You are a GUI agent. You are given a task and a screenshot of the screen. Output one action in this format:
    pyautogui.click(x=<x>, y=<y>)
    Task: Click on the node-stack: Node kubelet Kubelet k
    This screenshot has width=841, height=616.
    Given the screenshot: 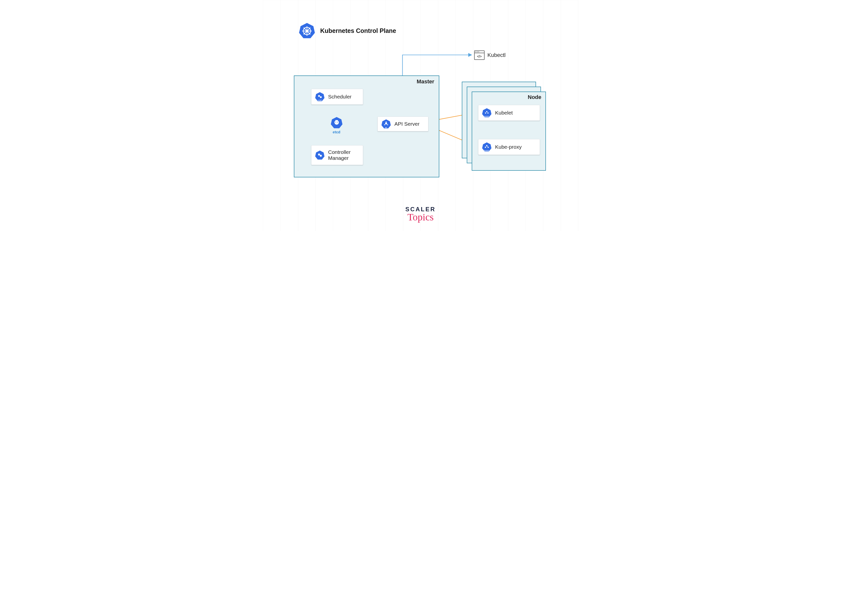 What is the action you would take?
    pyautogui.click(x=501, y=123)
    